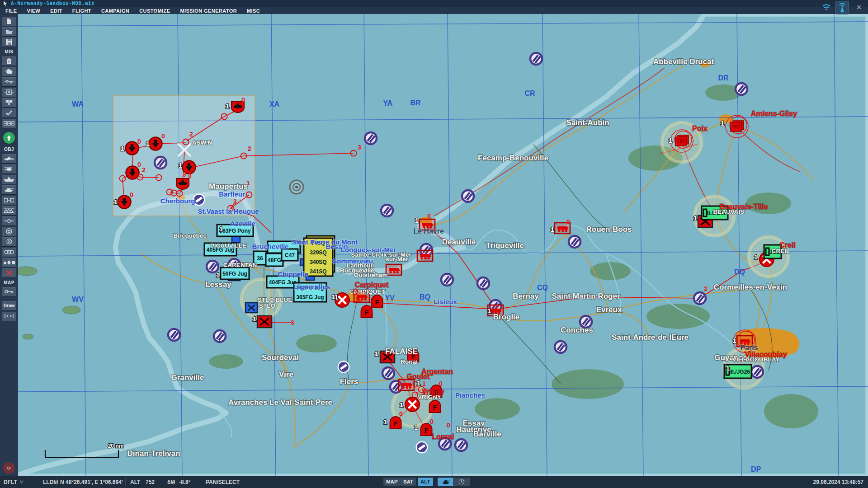  I want to click on map-label: Brucheville, so click(270, 247).